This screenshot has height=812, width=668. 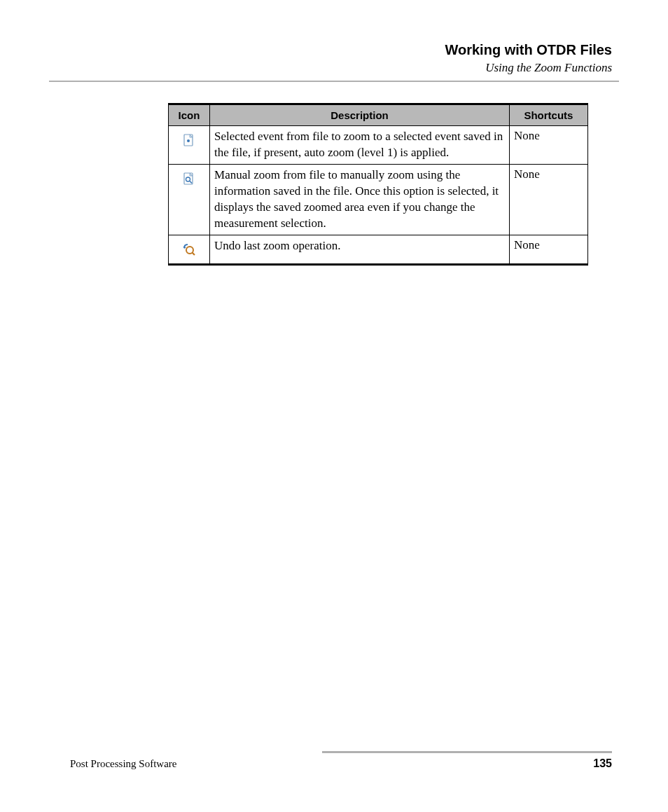 I want to click on col-header-shortcuts: Shortcuts, so click(x=548, y=115).